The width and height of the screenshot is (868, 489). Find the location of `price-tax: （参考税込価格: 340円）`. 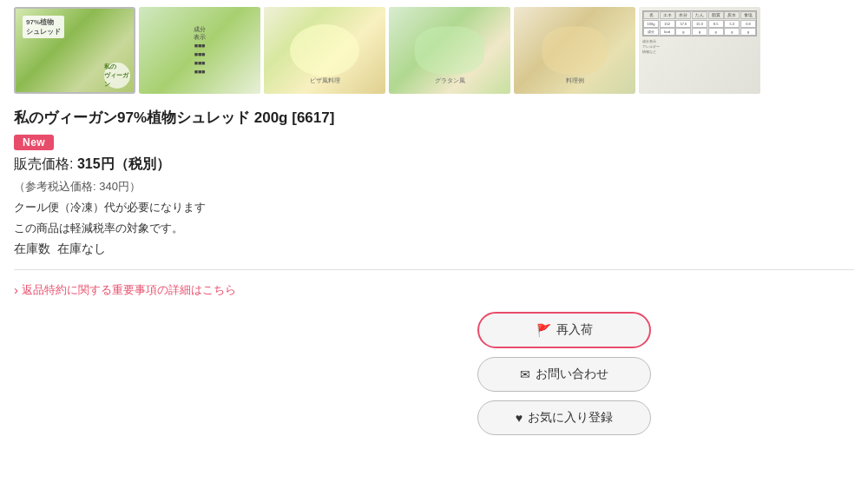

price-tax: （参考税込価格: 340円） is located at coordinates (434, 187).